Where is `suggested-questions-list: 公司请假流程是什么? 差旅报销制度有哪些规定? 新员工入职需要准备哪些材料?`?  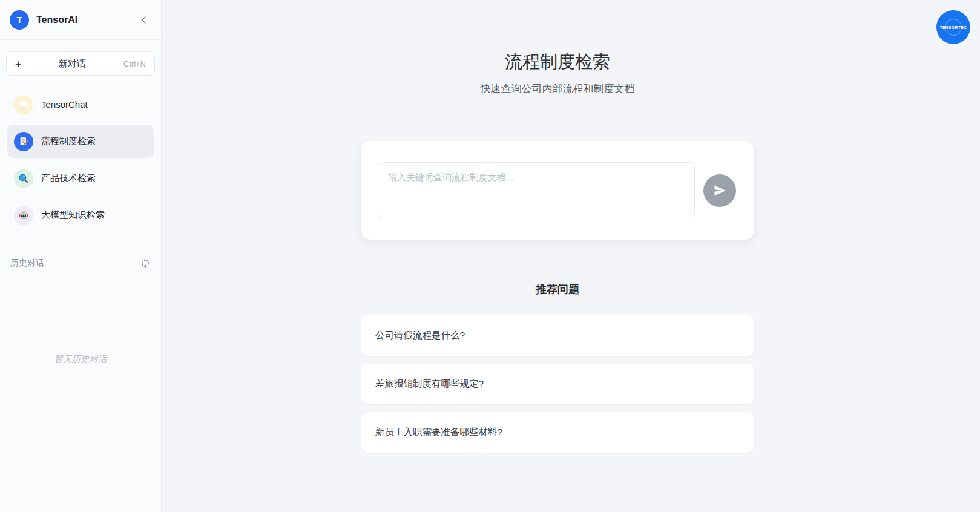
suggested-questions-list: 公司请假流程是什么? 差旅报销制度有哪些规定? 新员工入职需要准备哪些材料? is located at coordinates (557, 384).